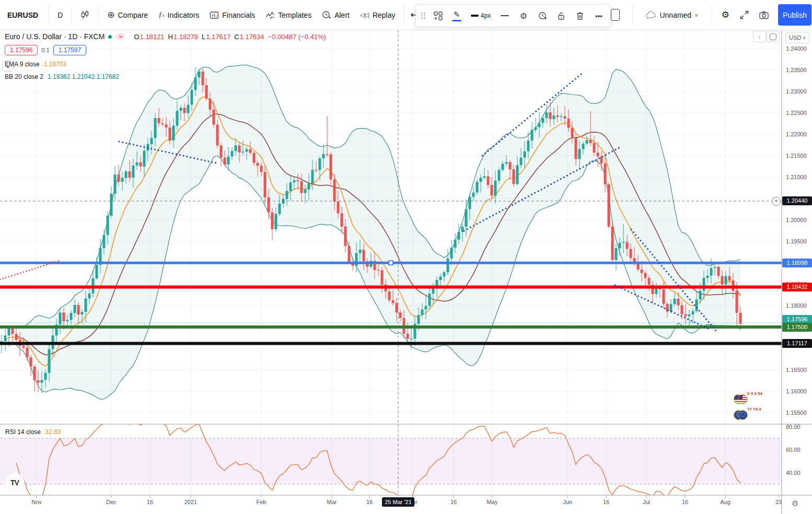 This screenshot has height=514, width=812. I want to click on interval-button: D, so click(60, 15).